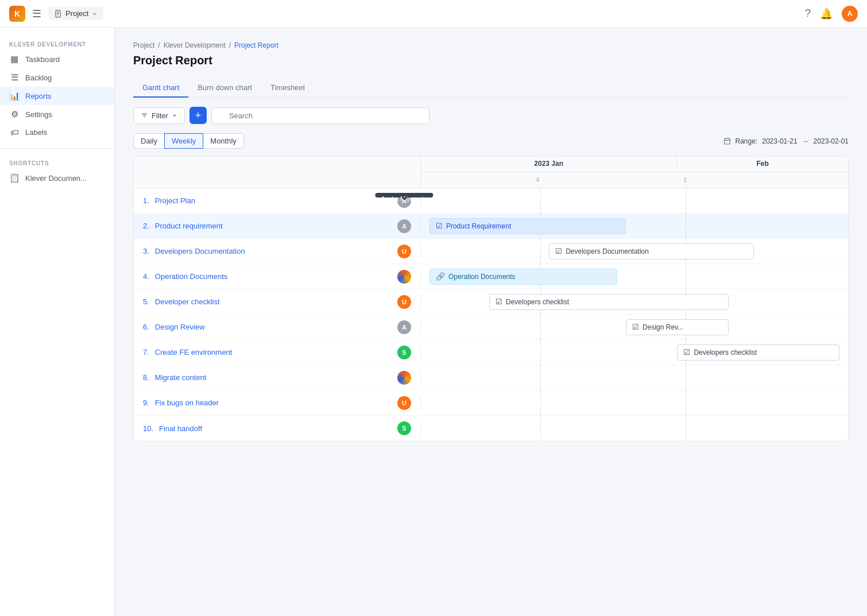 The height and width of the screenshot is (616, 867). What do you see at coordinates (491, 88) in the screenshot?
I see `tabs: Gantt chart Burn down chart Timesheet` at bounding box center [491, 88].